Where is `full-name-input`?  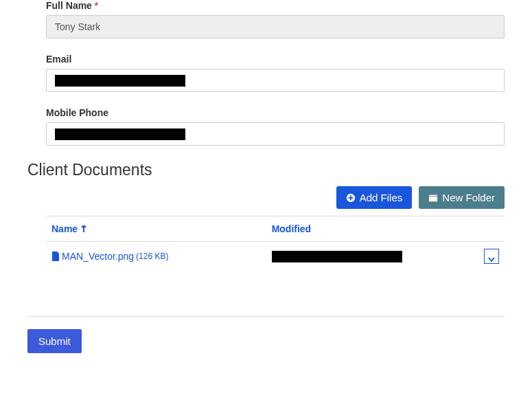
full-name-input is located at coordinates (275, 27).